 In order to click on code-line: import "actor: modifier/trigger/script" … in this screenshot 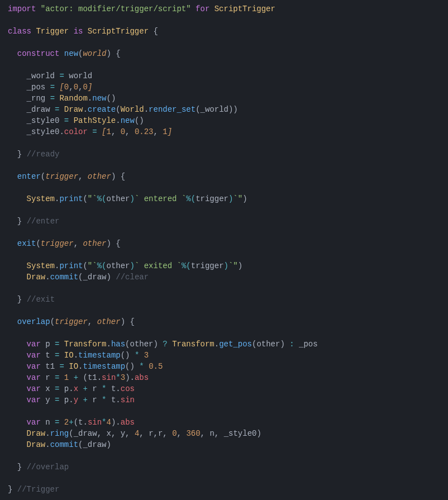, I will do `click(142, 9)`.